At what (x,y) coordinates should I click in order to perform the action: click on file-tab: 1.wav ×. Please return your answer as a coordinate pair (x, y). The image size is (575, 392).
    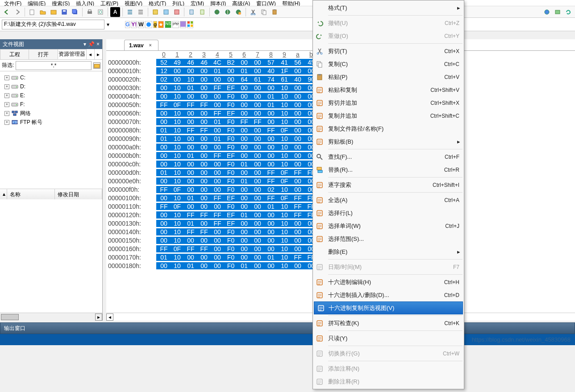
    Looking at the image, I should click on (141, 45).